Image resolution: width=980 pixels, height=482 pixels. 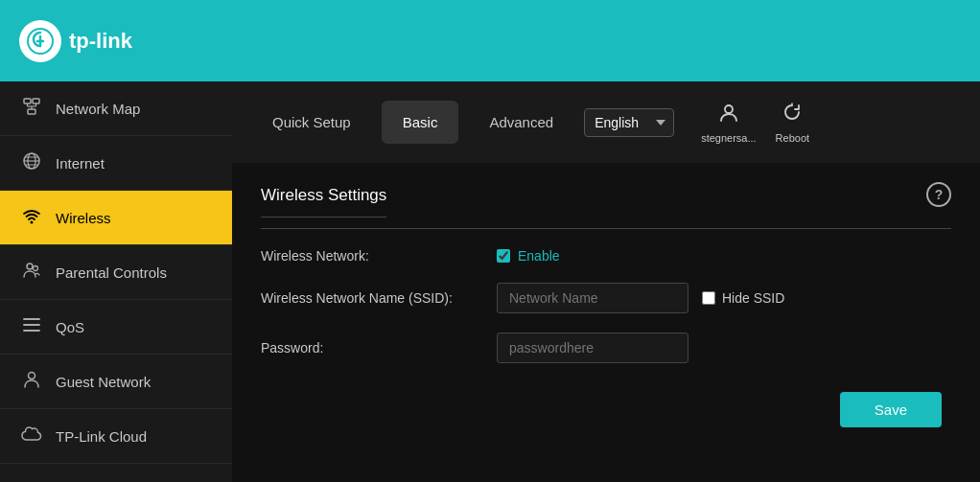 What do you see at coordinates (629, 123) in the screenshot?
I see `language-selector-wrapper: English 中文 Español Français Deutsch` at bounding box center [629, 123].